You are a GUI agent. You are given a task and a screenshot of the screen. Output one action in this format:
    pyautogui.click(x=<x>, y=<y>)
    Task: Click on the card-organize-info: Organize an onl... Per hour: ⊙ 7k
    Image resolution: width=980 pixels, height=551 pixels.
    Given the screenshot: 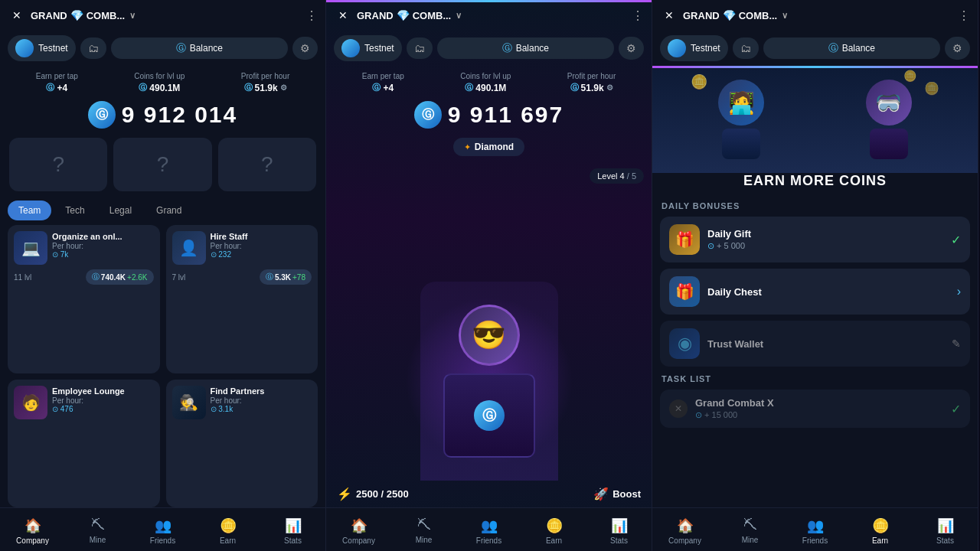 What is the action you would take?
    pyautogui.click(x=103, y=245)
    